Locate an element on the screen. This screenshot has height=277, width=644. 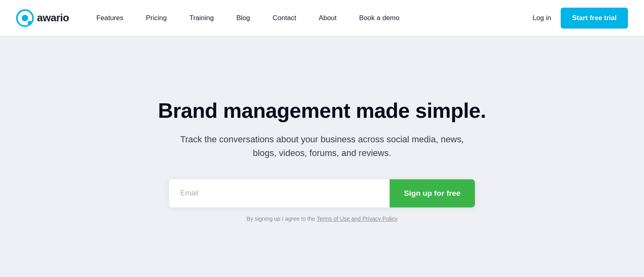
terms-link: Terms of Use and Privacy Policy is located at coordinates (357, 219).